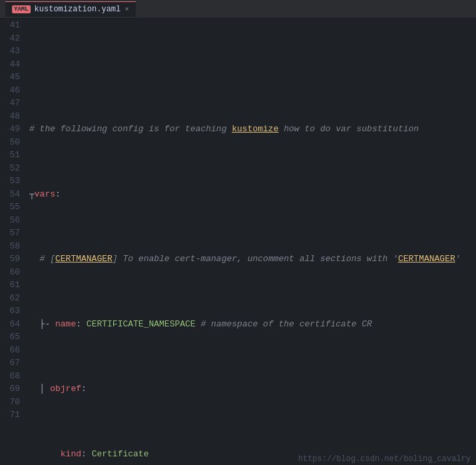 The image size is (476, 465). Describe the element at coordinates (253, 259) in the screenshot. I see `line-44: # [CERTMANAGER] To enable cert-manager, …` at that location.